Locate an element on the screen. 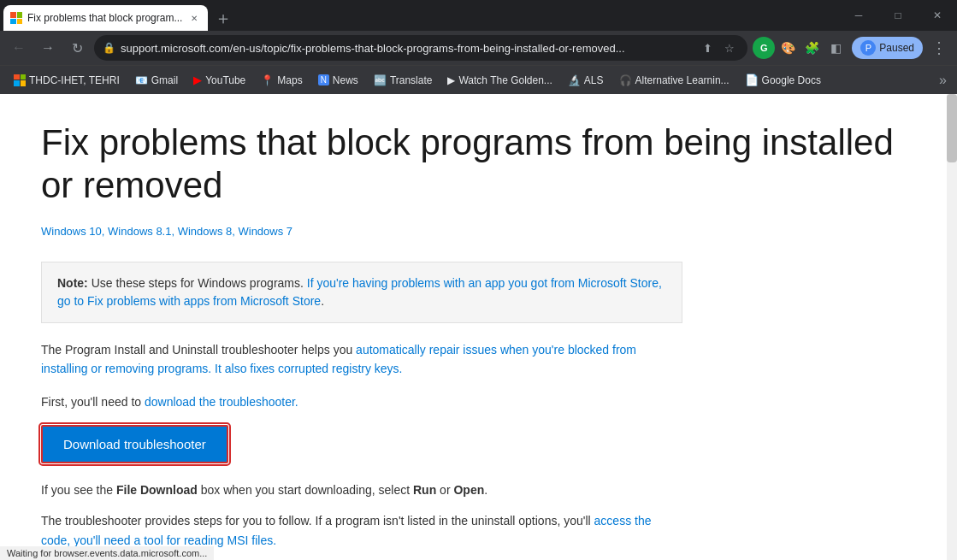 This screenshot has height=560, width=957. file-download-bold2: Run is located at coordinates (424, 490).